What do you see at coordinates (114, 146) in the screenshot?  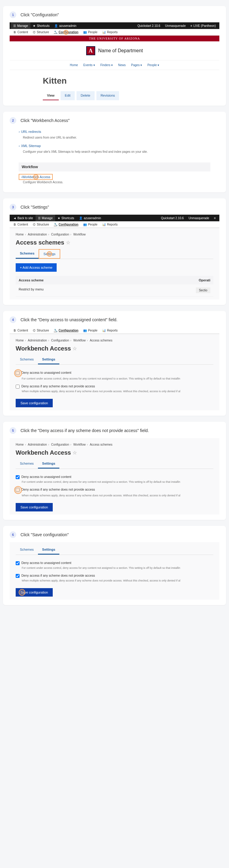 I see `xml-sitemap-link: ›XML Sitemap` at bounding box center [114, 146].